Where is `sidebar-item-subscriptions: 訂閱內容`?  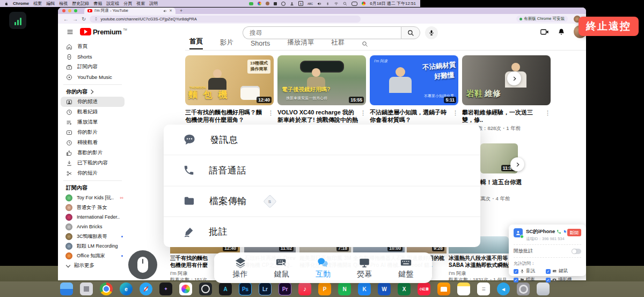
sidebar-item-subscriptions: 訂閱內容 is located at coordinates (92, 67).